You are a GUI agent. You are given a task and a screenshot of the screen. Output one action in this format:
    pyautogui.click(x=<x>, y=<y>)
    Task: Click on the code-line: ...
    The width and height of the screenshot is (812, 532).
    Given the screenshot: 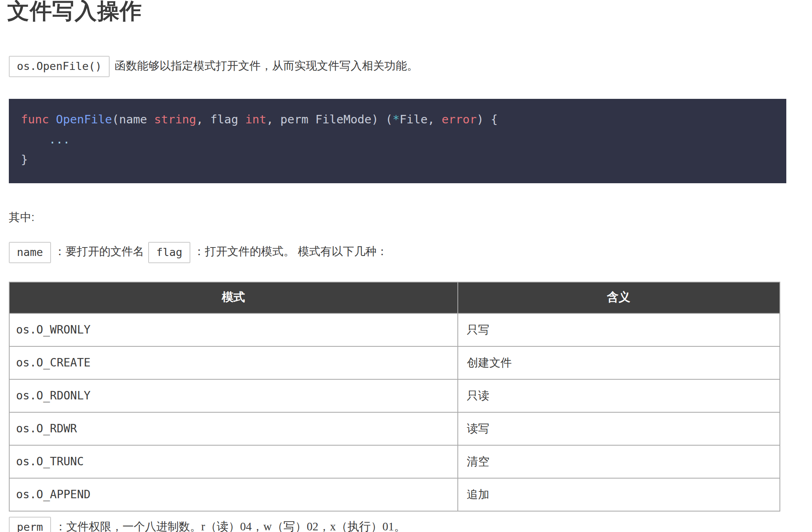 What is the action you would take?
    pyautogui.click(x=398, y=139)
    